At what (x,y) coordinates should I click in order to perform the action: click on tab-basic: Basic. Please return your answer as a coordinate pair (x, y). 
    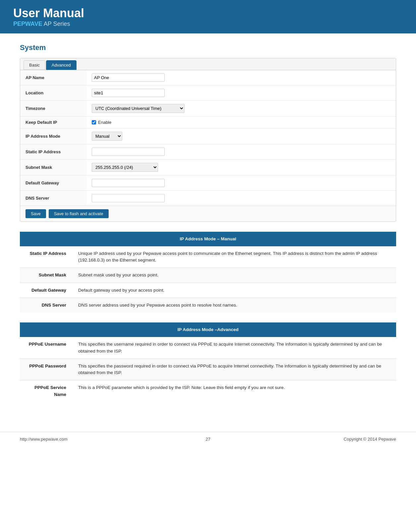
    Looking at the image, I should click on (34, 65).